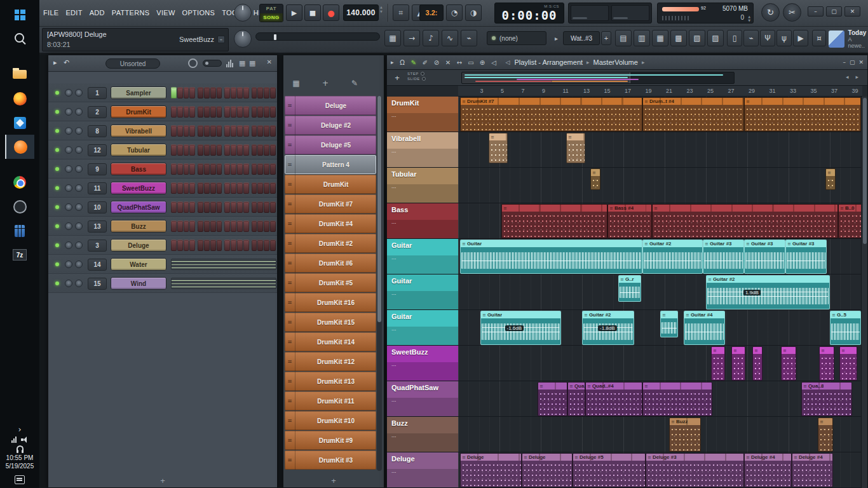 This screenshot has height=488, width=868. What do you see at coordinates (517, 38) in the screenshot?
I see `remote-control-selector: (none)` at bounding box center [517, 38].